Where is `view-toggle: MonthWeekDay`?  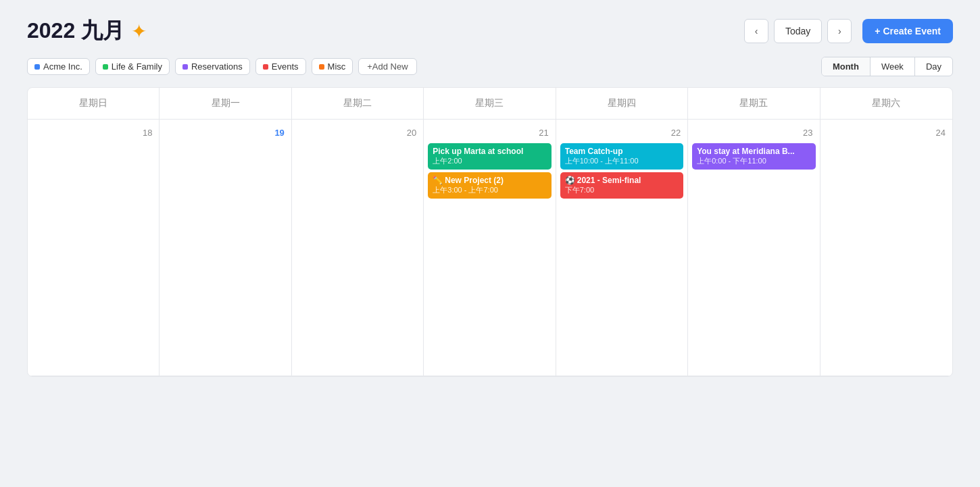
view-toggle: MonthWeekDay is located at coordinates (887, 66).